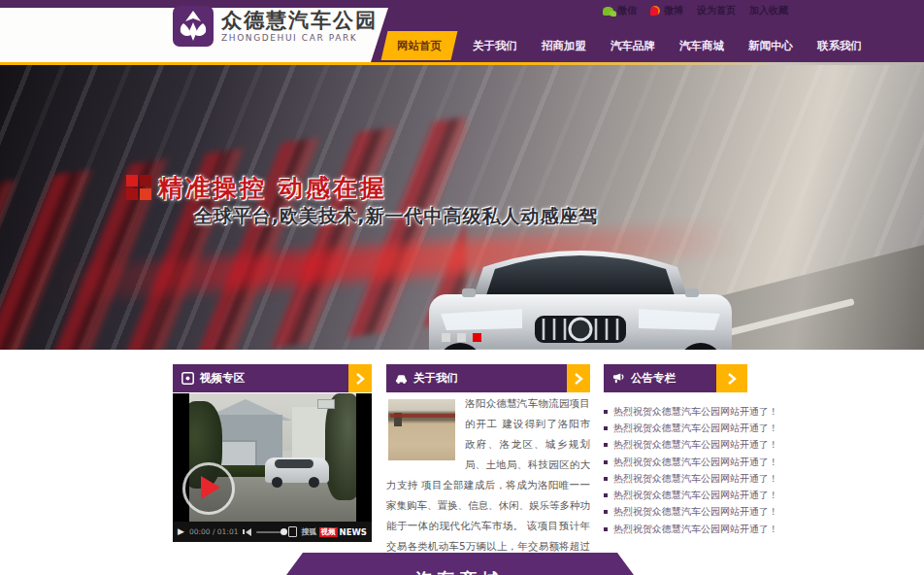  What do you see at coordinates (272, 379) in the screenshot?
I see `video-section-header: 视频专区` at bounding box center [272, 379].